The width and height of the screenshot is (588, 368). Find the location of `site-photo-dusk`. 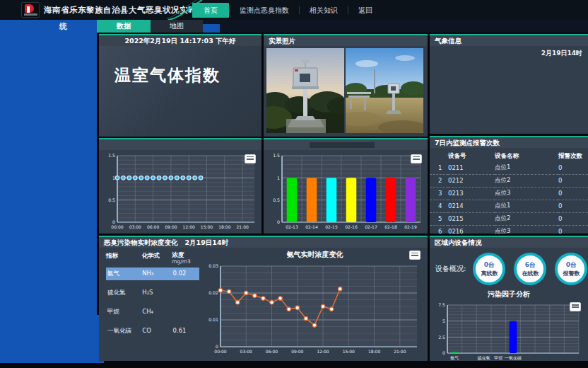

site-photo-dusk is located at coordinates (305, 91).